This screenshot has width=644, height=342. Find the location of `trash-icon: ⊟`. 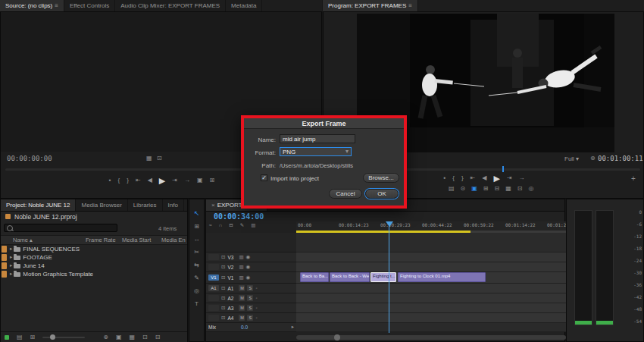

trash-icon: ⊟ is located at coordinates (158, 337).